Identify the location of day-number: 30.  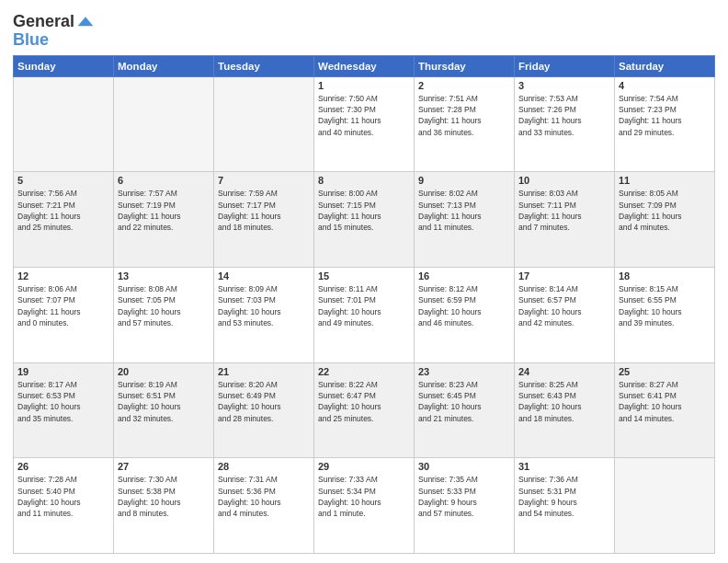
(464, 466).